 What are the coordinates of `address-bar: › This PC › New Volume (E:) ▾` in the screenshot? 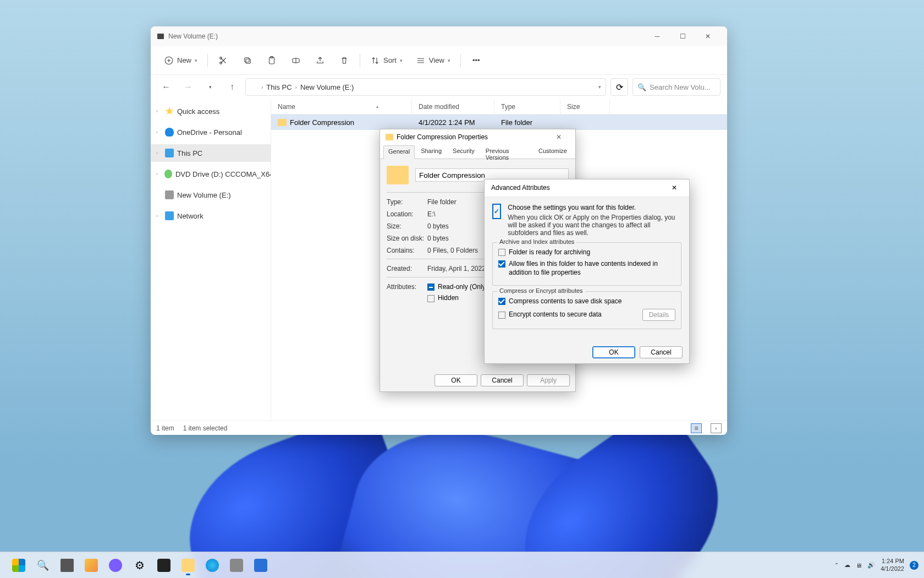 It's located at (426, 87).